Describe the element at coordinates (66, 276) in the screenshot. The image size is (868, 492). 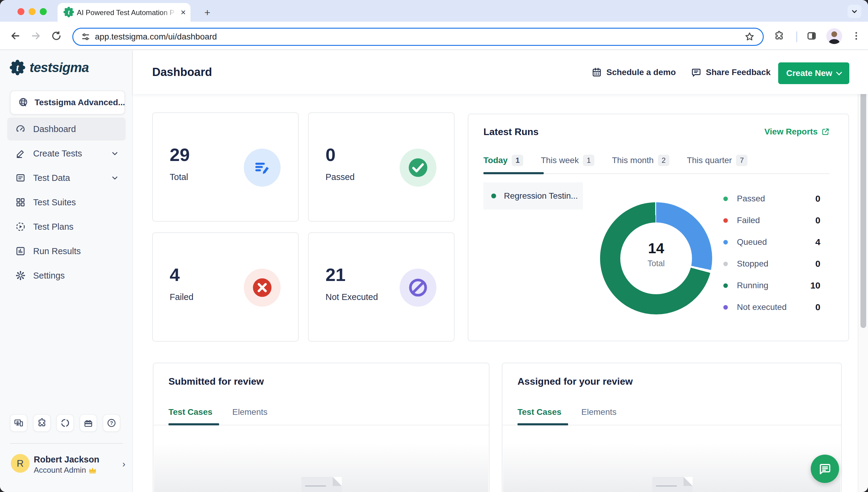
I see `sidebar-item-settings: Settings` at that location.